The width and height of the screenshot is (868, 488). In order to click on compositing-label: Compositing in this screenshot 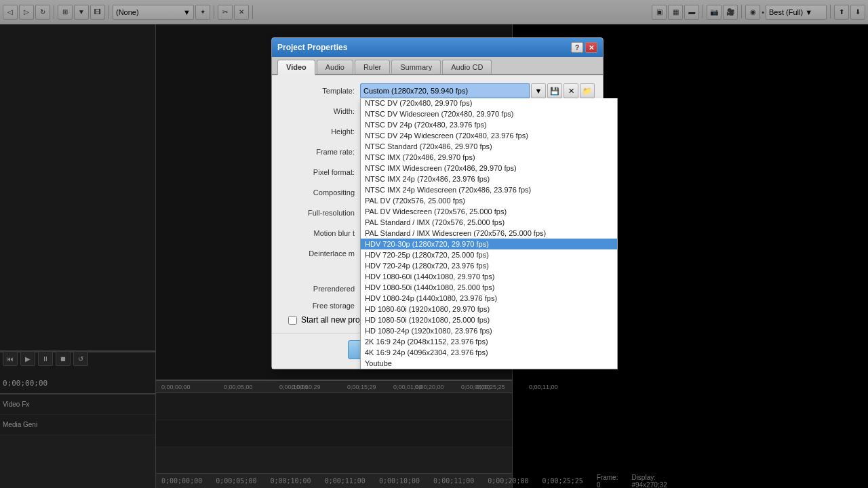, I will do `click(317, 192)`.